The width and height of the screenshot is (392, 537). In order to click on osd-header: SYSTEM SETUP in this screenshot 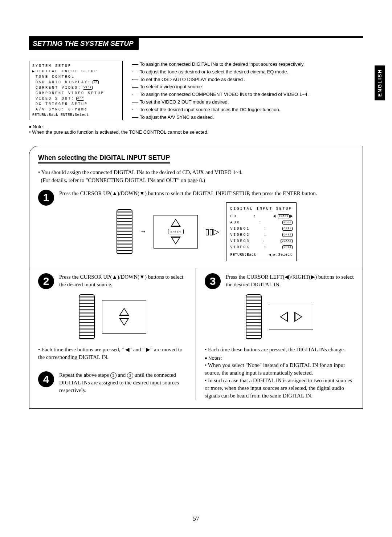, I will do `click(76, 66)`.